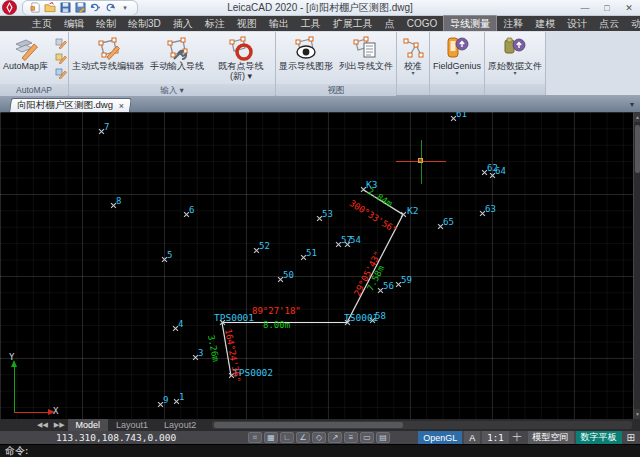 The image size is (640, 457). Describe the element at coordinates (545, 24) in the screenshot. I see `menu-tab-14: 建模` at that location.